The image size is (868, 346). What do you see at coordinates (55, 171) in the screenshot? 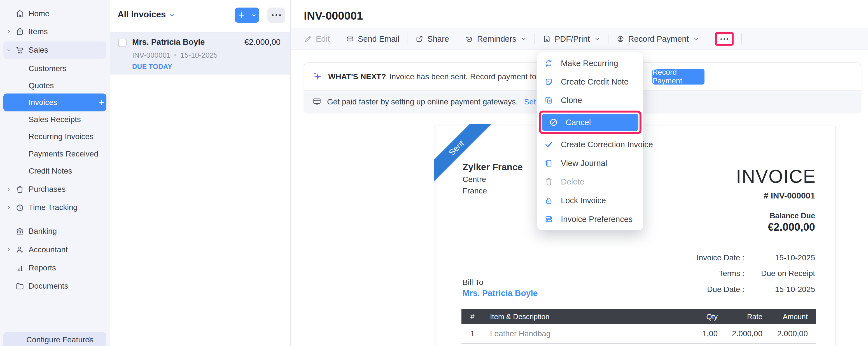
I see `sidebar-item-credit-notes: Credit Notes` at bounding box center [55, 171].